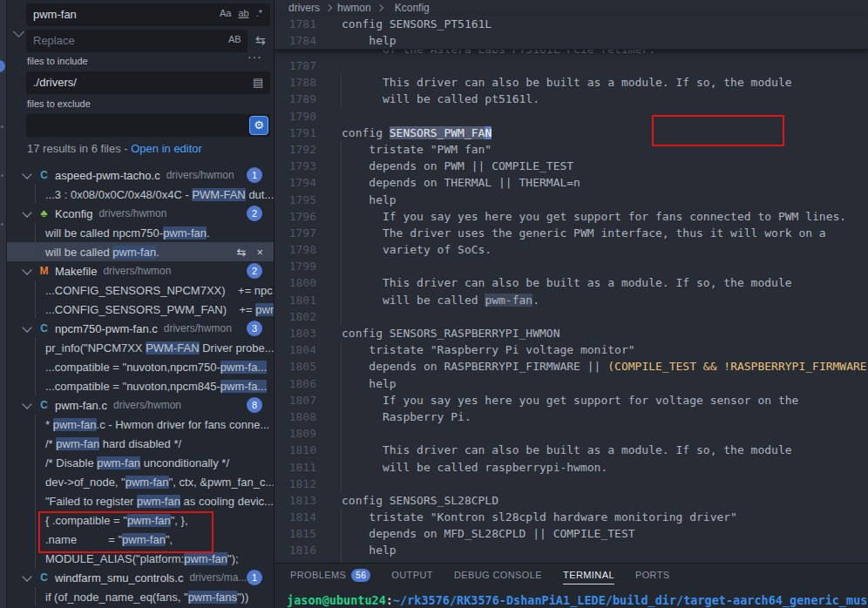 This screenshot has height=608, width=868. Describe the element at coordinates (260, 253) in the screenshot. I see `dismiss-match-icon: ×` at that location.